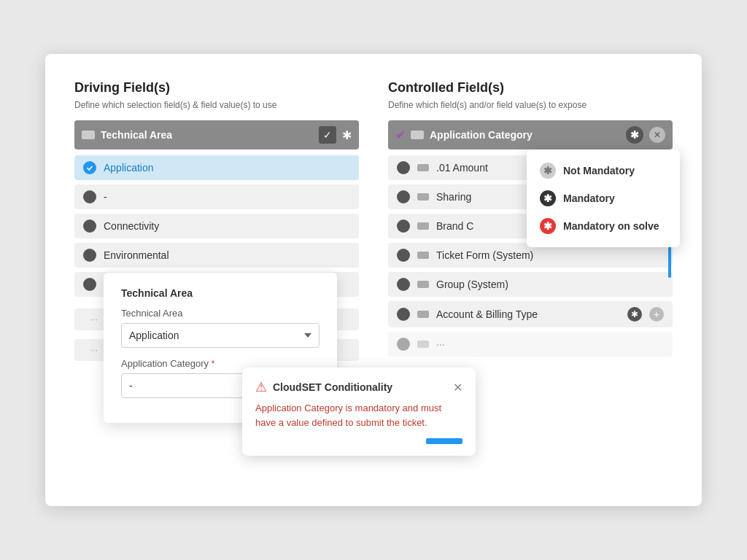  What do you see at coordinates (441, 344) in the screenshot?
I see `item-label: ···` at bounding box center [441, 344].